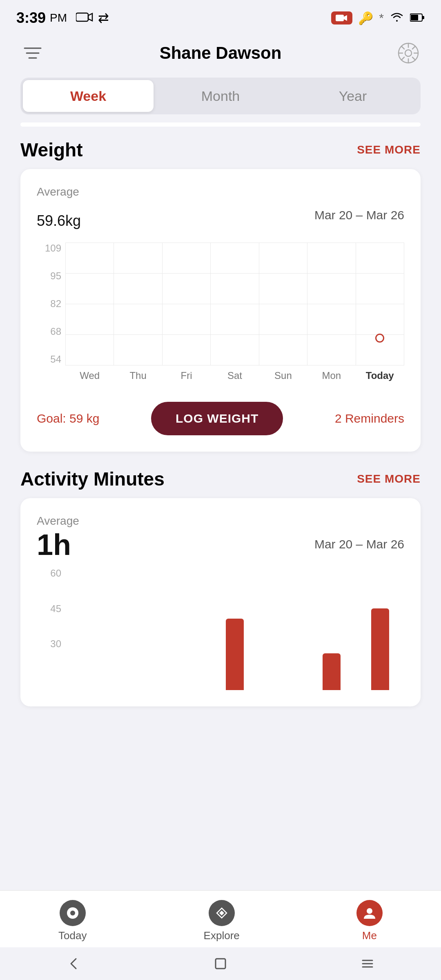 The width and height of the screenshot is (441, 980). I want to click on act-col-fri, so click(186, 629).